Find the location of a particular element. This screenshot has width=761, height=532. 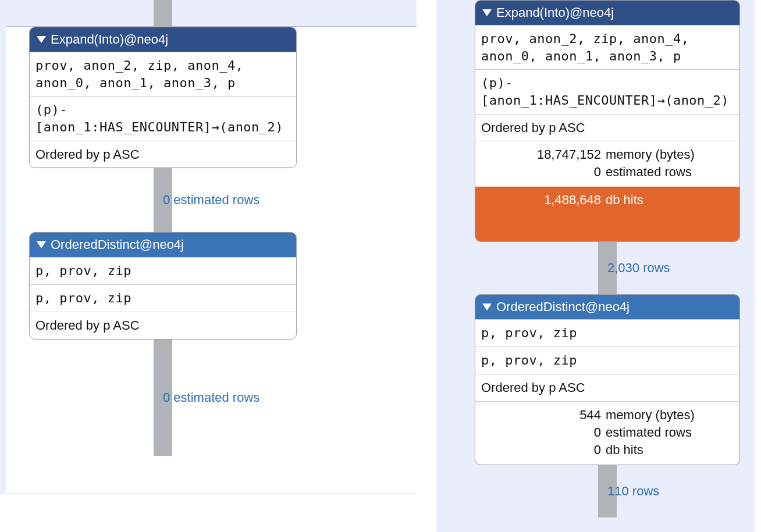

stat-line: 18,747,152 memory (bytes) is located at coordinates (607, 155).